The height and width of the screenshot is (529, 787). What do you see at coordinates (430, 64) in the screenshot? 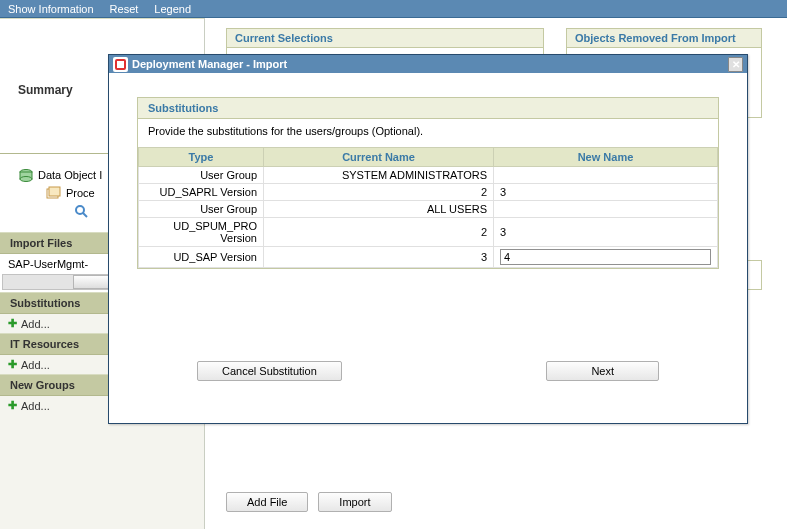
I see `dialog-title: Deployment Manager - Import` at bounding box center [430, 64].